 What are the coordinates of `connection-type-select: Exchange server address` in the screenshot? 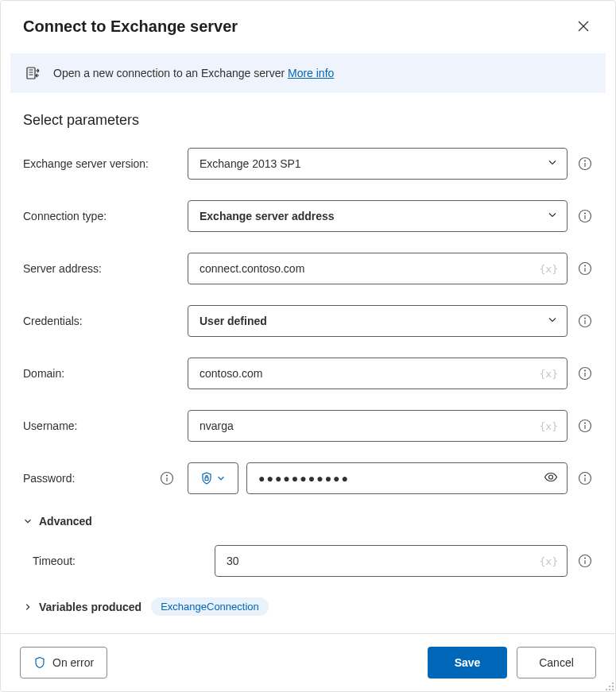 It's located at (378, 216).